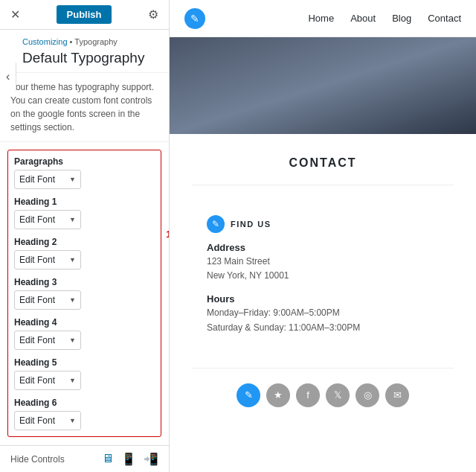  I want to click on nav-about: About, so click(363, 18).